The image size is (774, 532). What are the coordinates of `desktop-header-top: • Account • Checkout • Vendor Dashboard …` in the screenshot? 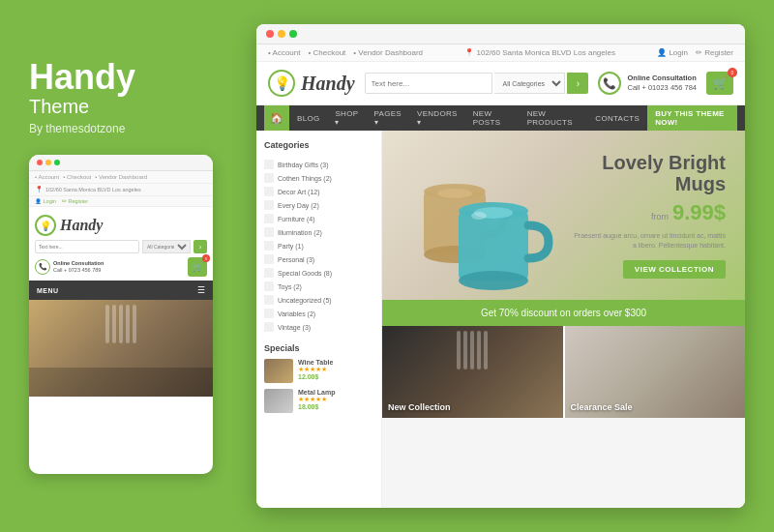 It's located at (501, 53).